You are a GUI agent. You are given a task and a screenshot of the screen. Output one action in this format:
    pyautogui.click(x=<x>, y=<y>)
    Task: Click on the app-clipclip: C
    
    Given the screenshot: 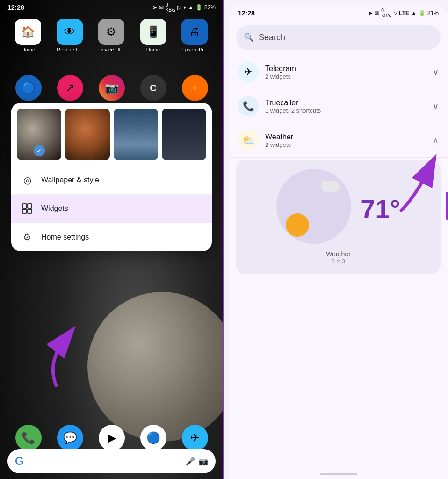 What is the action you would take?
    pyautogui.click(x=153, y=88)
    